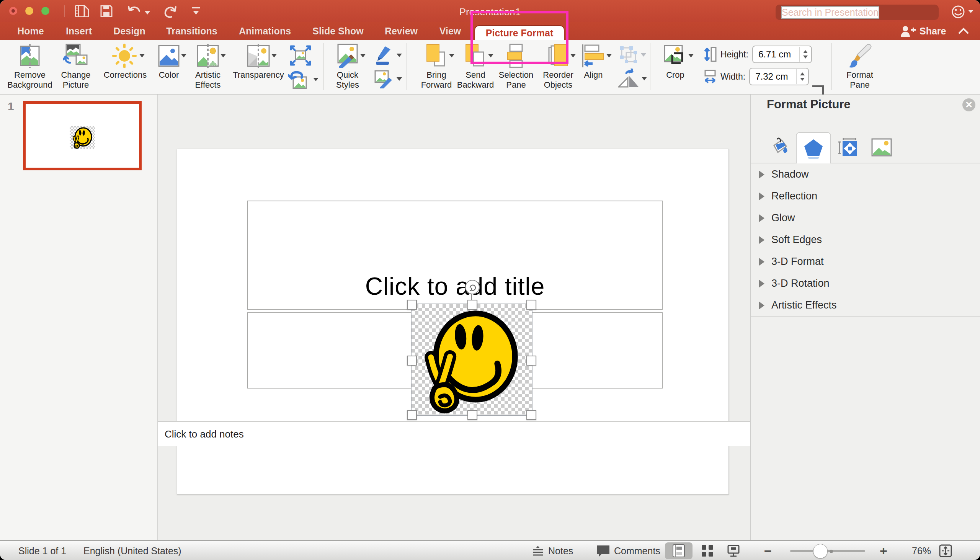 The width and height of the screenshot is (980, 560). Describe the element at coordinates (963, 12) in the screenshot. I see `account-menu` at that location.